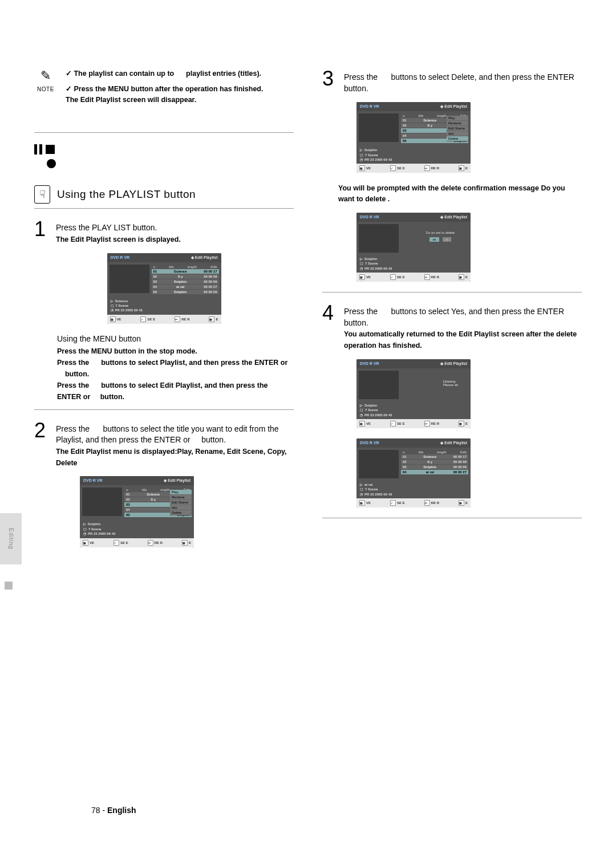  I want to click on menu-sub-text: Press the MENU button in the stop mode. …, so click(176, 374).